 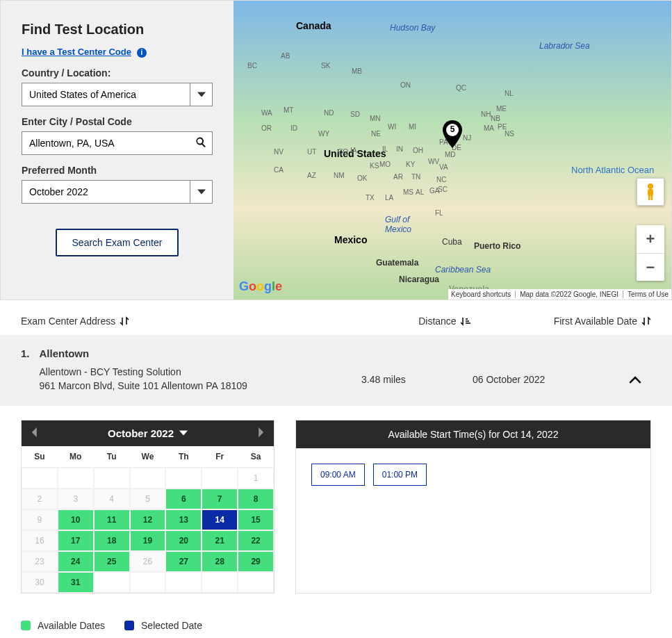 What do you see at coordinates (183, 520) in the screenshot?
I see `calendar-day: 13` at bounding box center [183, 520].